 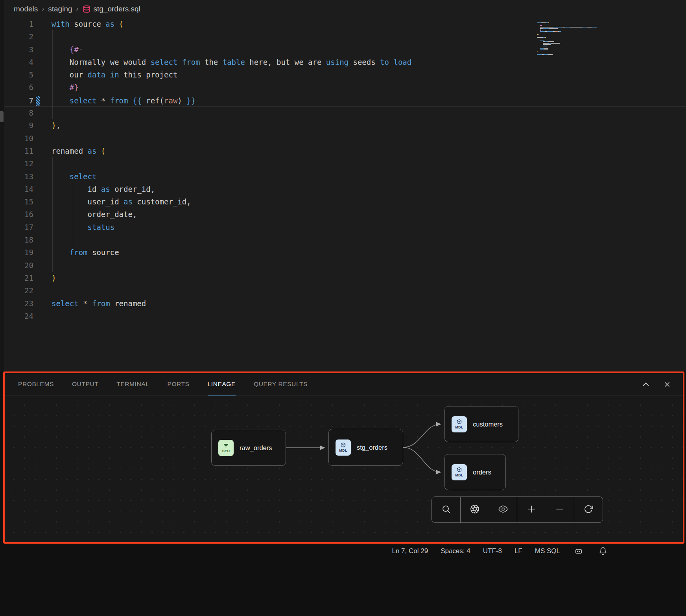 I want to click on copilot-button, so click(x=579, y=551).